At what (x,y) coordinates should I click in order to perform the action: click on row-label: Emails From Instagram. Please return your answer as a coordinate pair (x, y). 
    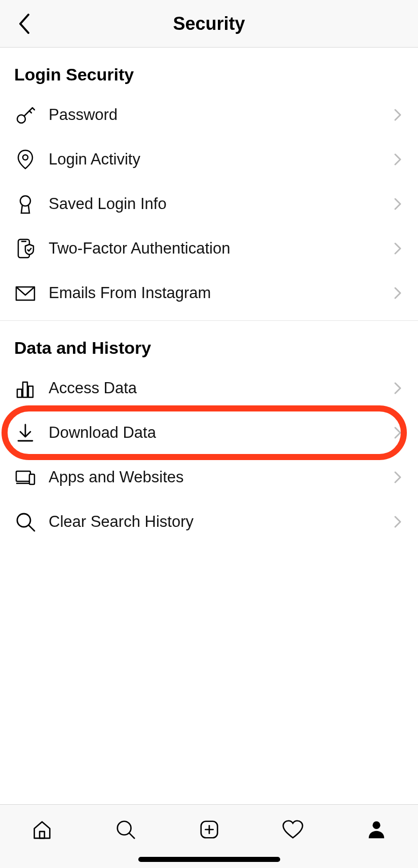
    Looking at the image, I should click on (220, 293).